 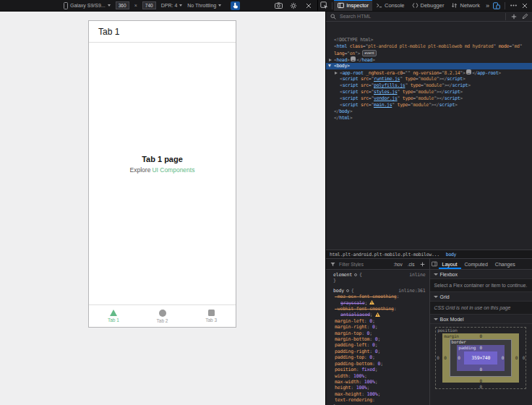 What do you see at coordinates (211, 316) in the screenshot?
I see `tab-item-3: Tab 3` at bounding box center [211, 316].